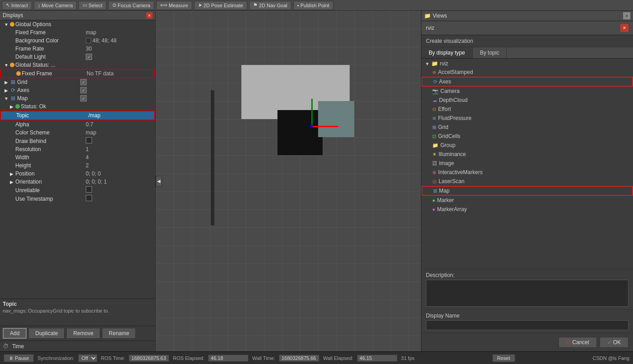 Image resolution: width=633 pixels, height=364 pixels. I want to click on viz-item-laserscan: ◎ LaserScan, so click(527, 181).